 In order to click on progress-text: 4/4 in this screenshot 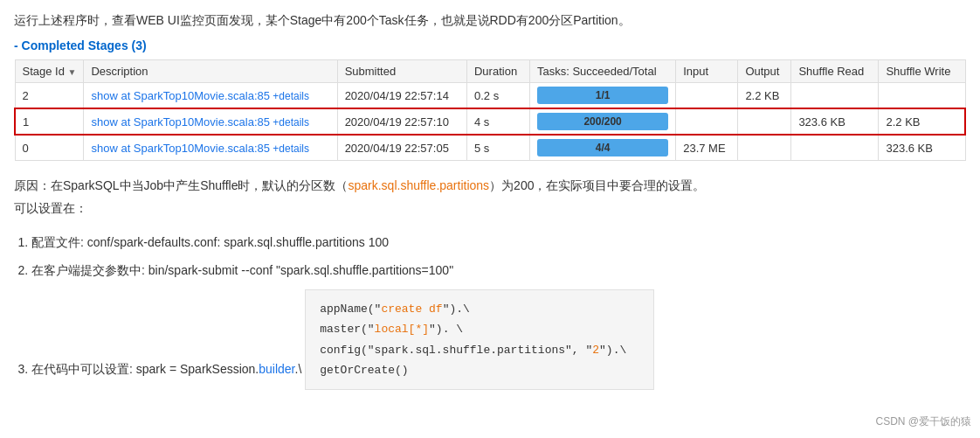, I will do `click(603, 148)`.